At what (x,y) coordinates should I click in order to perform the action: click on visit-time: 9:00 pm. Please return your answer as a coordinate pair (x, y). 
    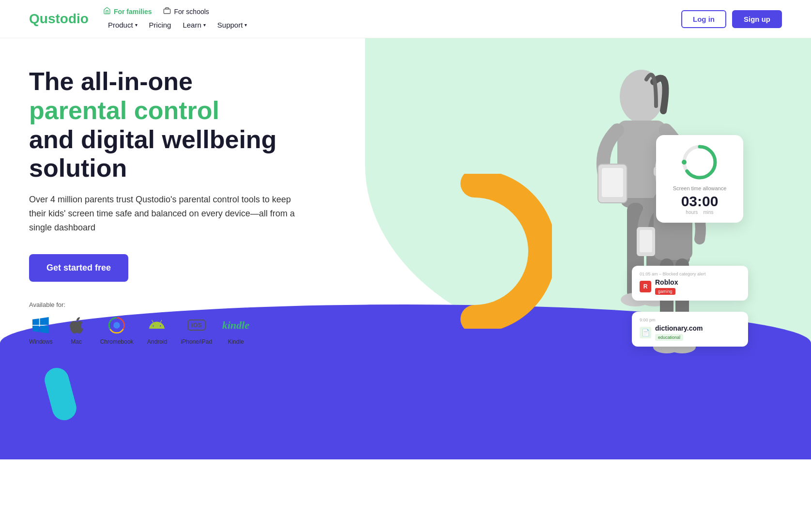
    Looking at the image, I should click on (690, 320).